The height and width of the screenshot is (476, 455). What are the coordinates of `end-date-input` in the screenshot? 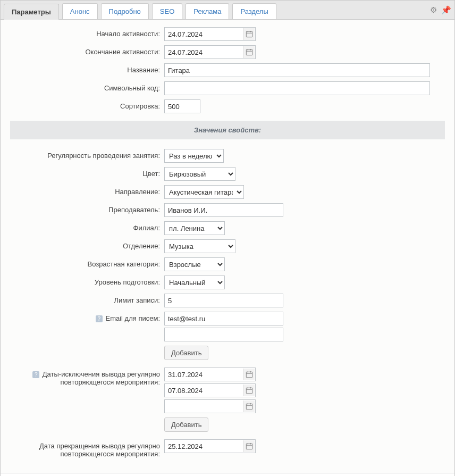 It's located at (210, 446).